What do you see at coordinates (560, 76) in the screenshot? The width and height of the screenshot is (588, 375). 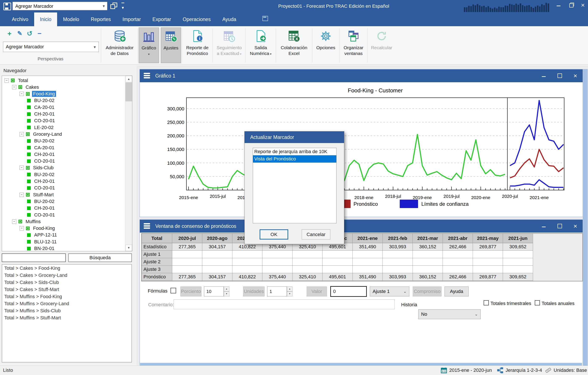 I see `maximize-icon` at bounding box center [560, 76].